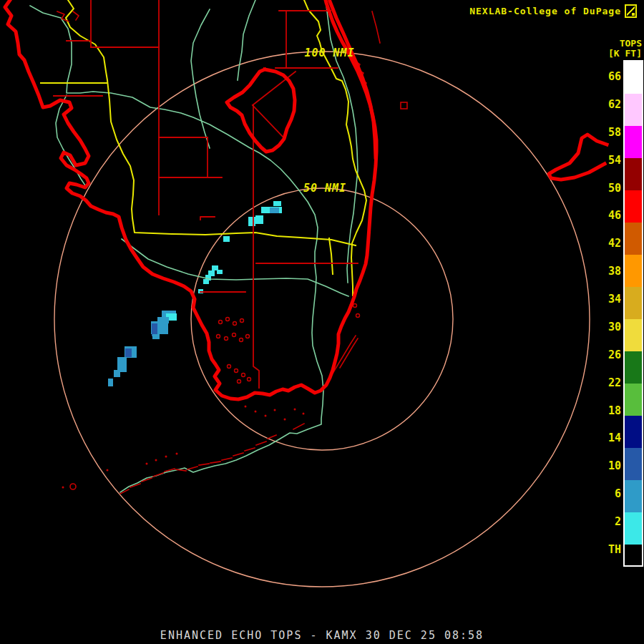 The height and width of the screenshot is (644, 644). I want to click on colorbar-label: 38, so click(606, 271).